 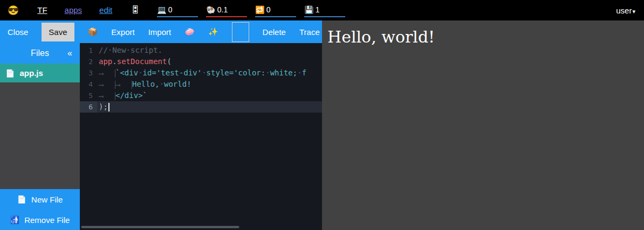 What do you see at coordinates (626, 11) in the screenshot?
I see `user-menu-button: user▾` at bounding box center [626, 11].